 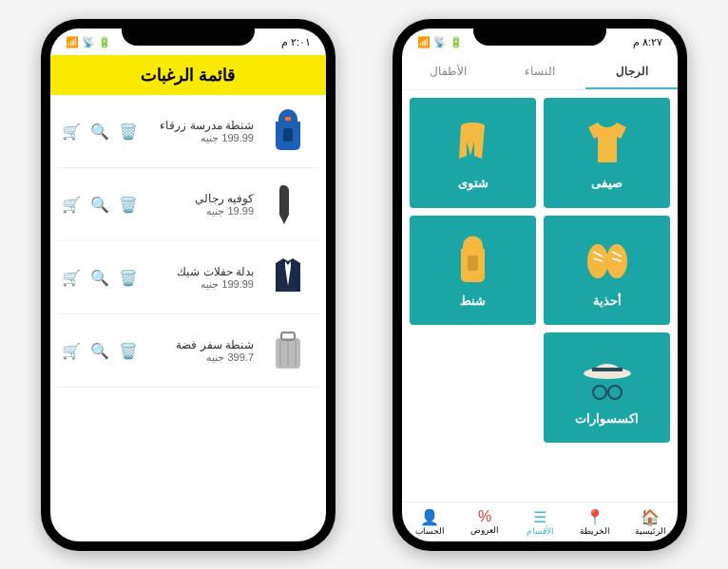 What do you see at coordinates (288, 131) in the screenshot?
I see `backpack-icon` at bounding box center [288, 131].